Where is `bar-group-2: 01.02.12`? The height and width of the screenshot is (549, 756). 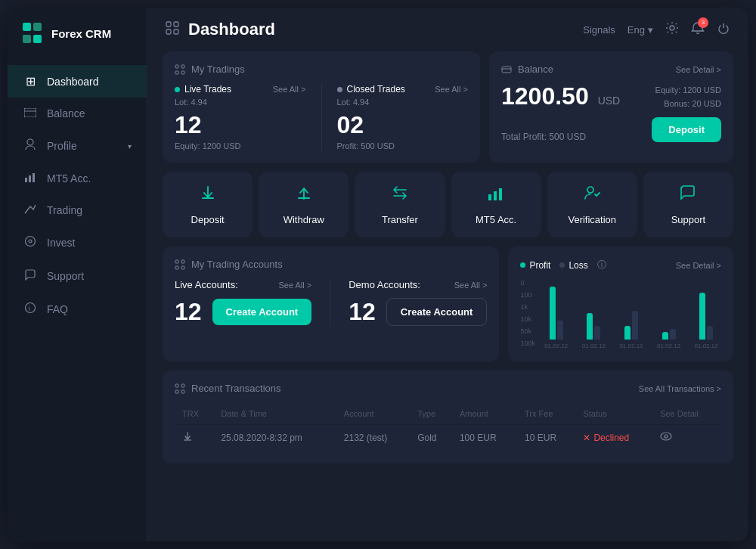 bar-group-2: 01.02.12 is located at coordinates (594, 315).